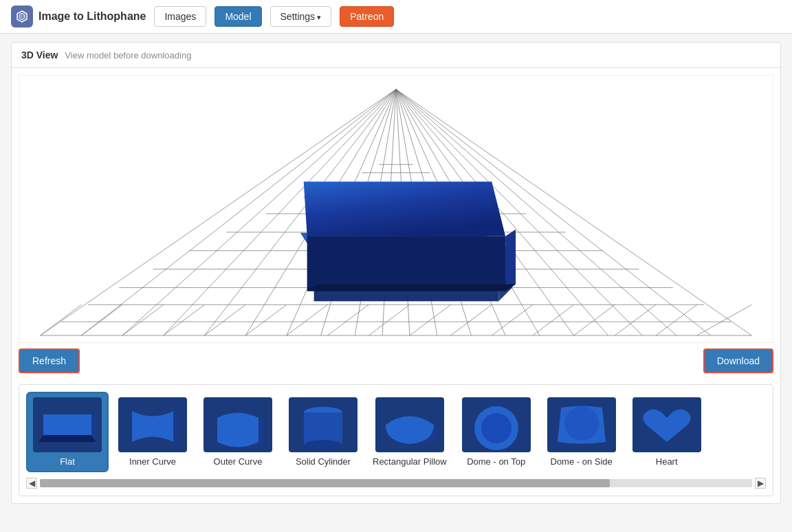 This screenshot has width=792, height=532. I want to click on scroll-track, so click(396, 483).